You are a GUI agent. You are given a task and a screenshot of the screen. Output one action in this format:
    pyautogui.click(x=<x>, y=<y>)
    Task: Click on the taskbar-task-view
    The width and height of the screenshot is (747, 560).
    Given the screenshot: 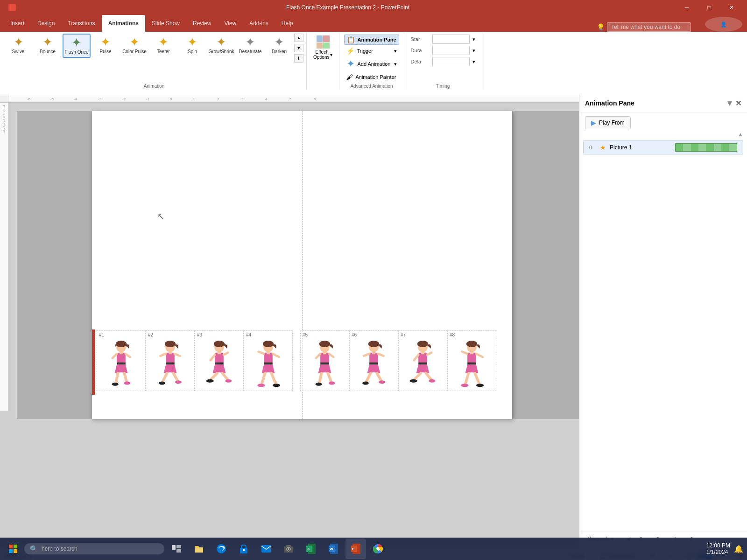 What is the action you would take?
    pyautogui.click(x=176, y=549)
    